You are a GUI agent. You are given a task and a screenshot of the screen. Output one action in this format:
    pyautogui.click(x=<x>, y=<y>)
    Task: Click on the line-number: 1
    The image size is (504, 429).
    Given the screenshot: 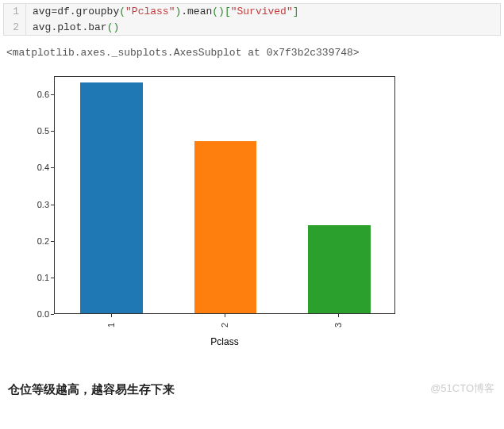 What is the action you would take?
    pyautogui.click(x=15, y=12)
    